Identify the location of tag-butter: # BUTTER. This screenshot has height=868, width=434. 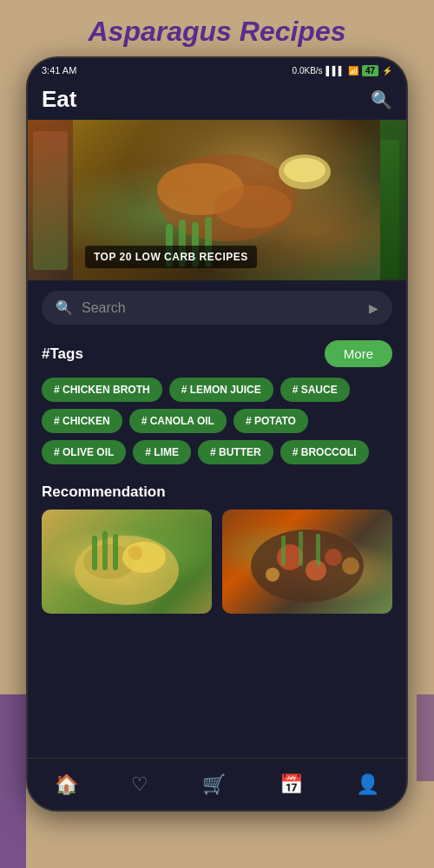
(236, 452).